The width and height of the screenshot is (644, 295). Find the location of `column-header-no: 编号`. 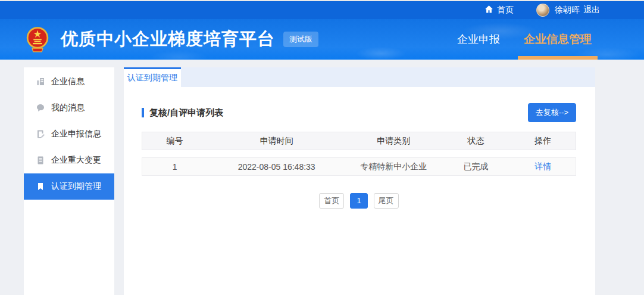

column-header-no: 编号 is located at coordinates (175, 141).